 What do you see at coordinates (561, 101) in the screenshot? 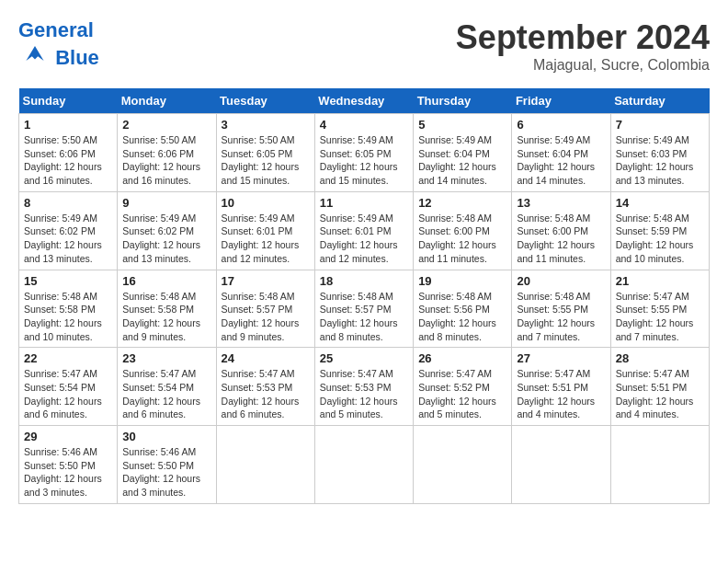
I see `col-friday: Friday` at bounding box center [561, 101].